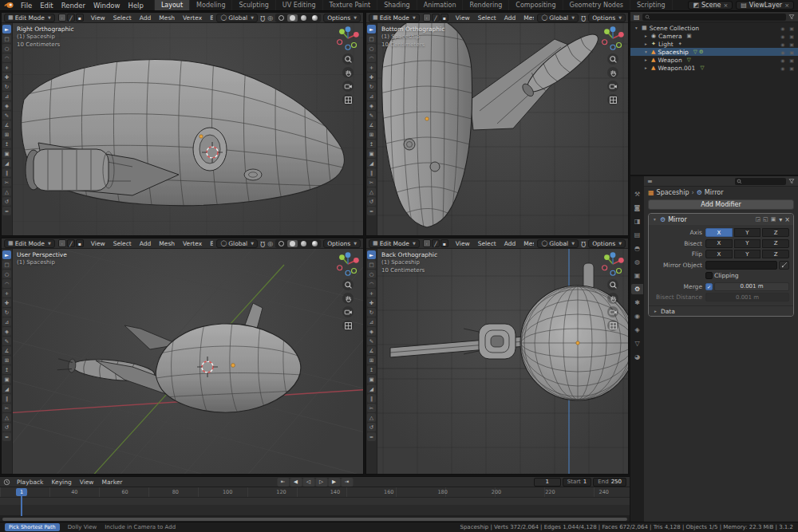 The width and height of the screenshot is (798, 532). What do you see at coordinates (314, 507) in the screenshot?
I see `timeline-tracks` at bounding box center [314, 507].